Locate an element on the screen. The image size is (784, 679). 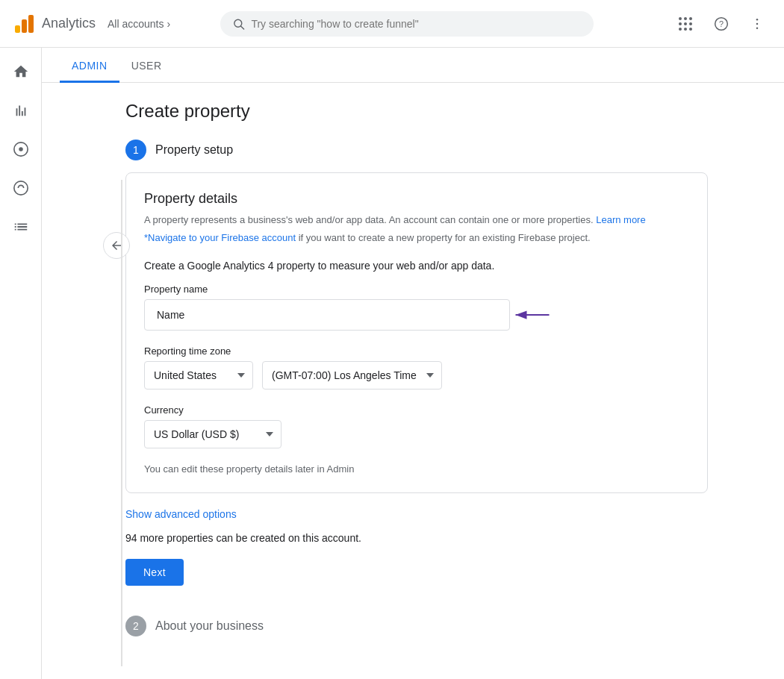
explore-icon is located at coordinates (21, 149).